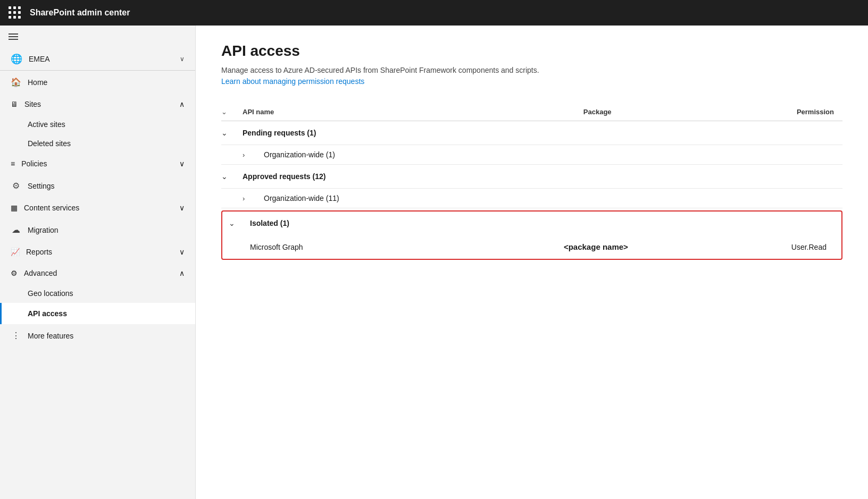 Image resolution: width=868 pixels, height=499 pixels. What do you see at coordinates (98, 82) in the screenshot?
I see `sidebar-item-home: 🏠 Home` at bounding box center [98, 82].